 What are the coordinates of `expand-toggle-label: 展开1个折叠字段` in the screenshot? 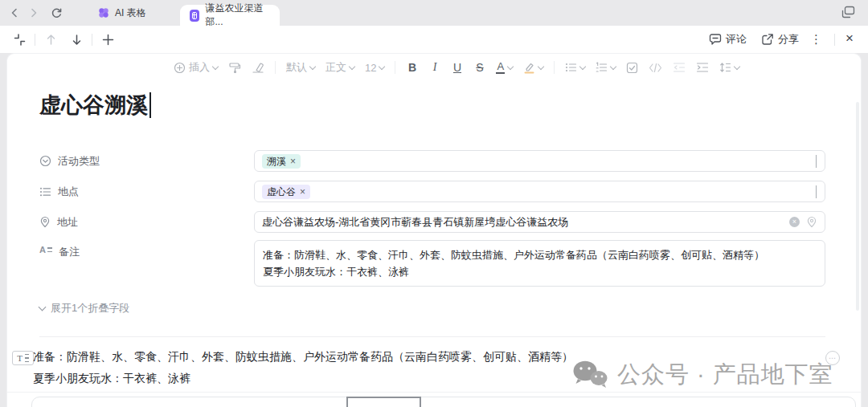 It's located at (90, 308).